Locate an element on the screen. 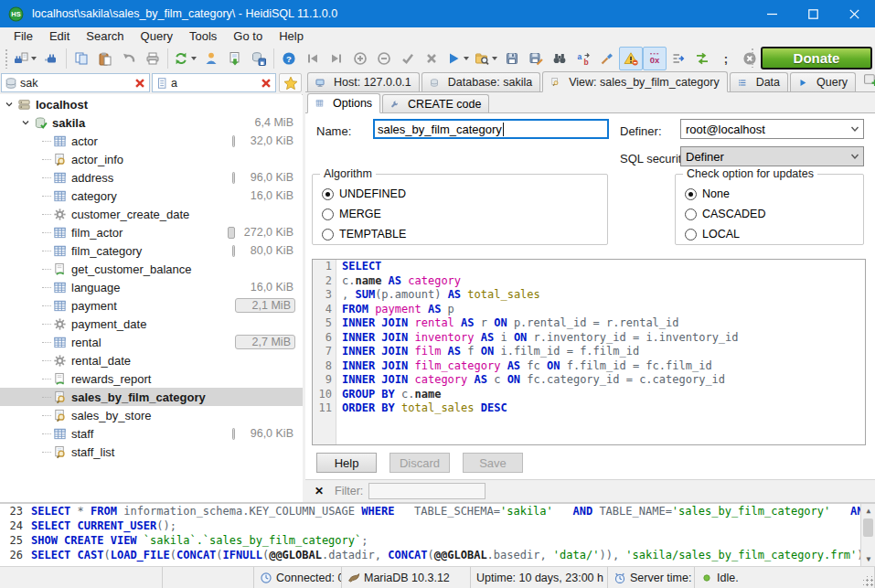 This screenshot has width=875, height=588. first-row-button is located at coordinates (313, 59).